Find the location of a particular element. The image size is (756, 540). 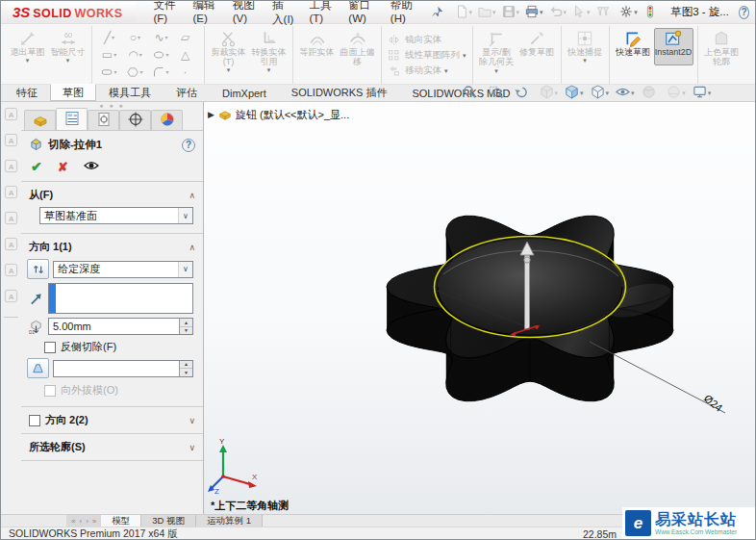

command-tab: 草图 is located at coordinates (73, 92).